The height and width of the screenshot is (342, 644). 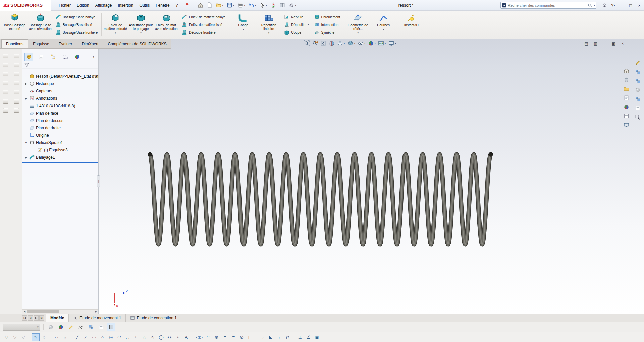 What do you see at coordinates (141, 25) in the screenshot?
I see `hole-wizard-button: Assistance pour le perçage` at bounding box center [141, 25].